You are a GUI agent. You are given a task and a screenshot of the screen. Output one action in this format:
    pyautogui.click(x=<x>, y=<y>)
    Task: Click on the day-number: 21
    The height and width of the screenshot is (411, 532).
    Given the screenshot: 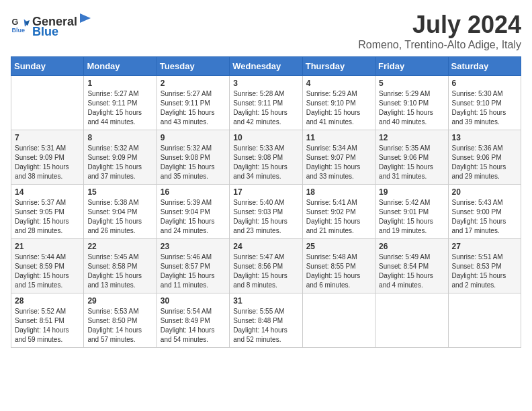 What is the action you would take?
    pyautogui.click(x=47, y=246)
    